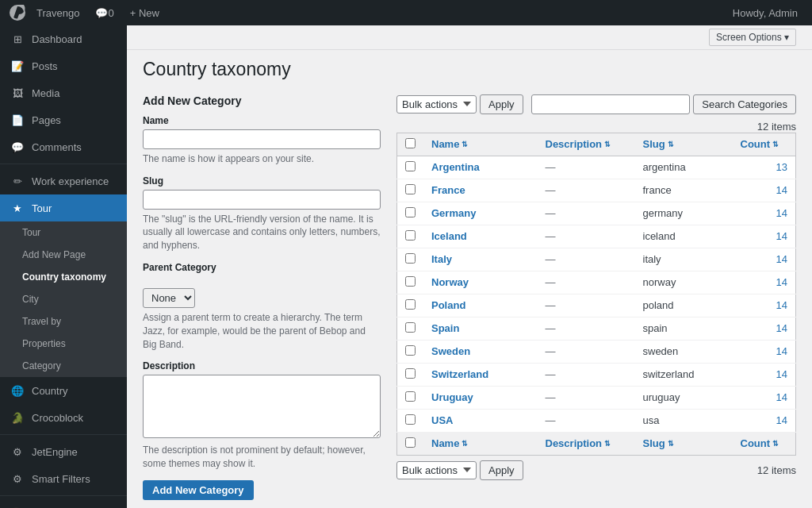 This screenshot has height=508, width=812. Describe the element at coordinates (144, 13) in the screenshot. I see `adminbar-new: + New` at that location.